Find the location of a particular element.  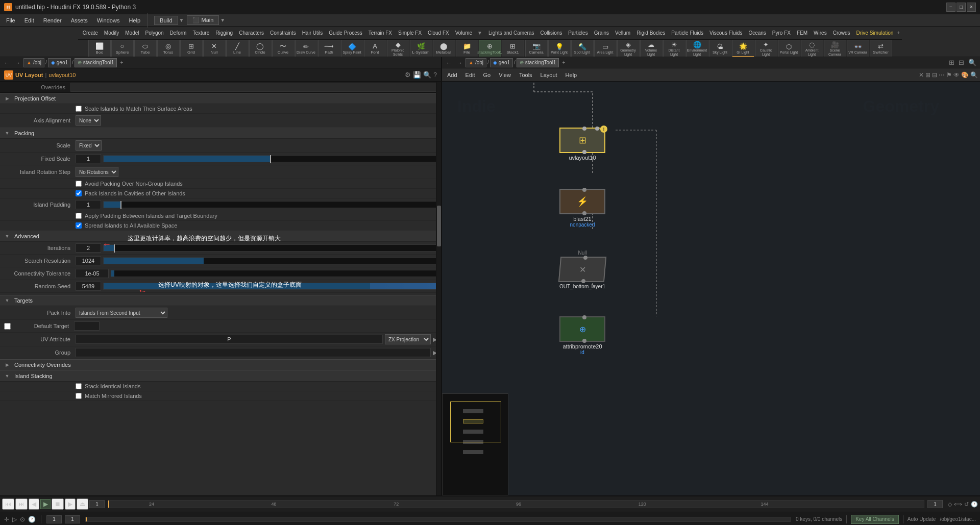

match-mirrored-checkbox is located at coordinates (79, 396).